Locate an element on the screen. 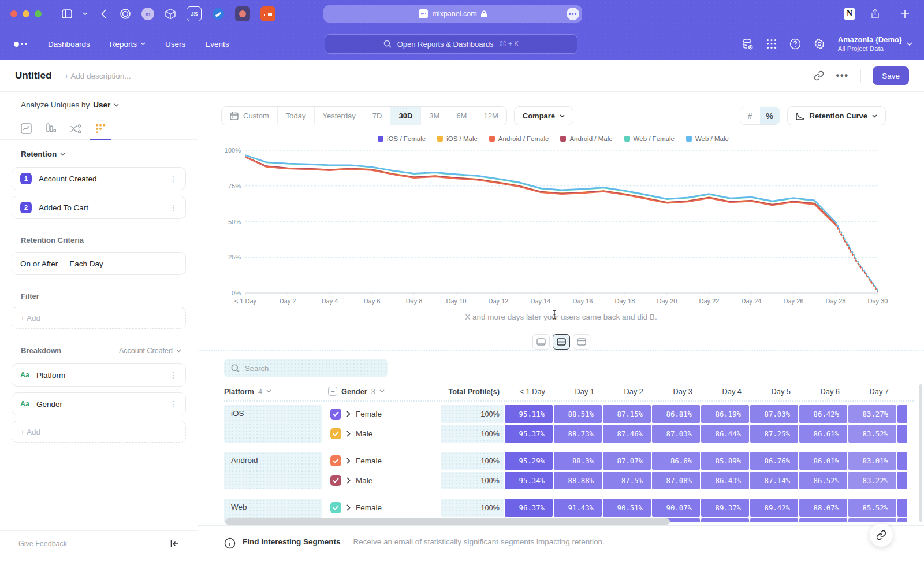 This screenshot has width=924, height=564. report-description-placeholder: + Add description... is located at coordinates (97, 76).